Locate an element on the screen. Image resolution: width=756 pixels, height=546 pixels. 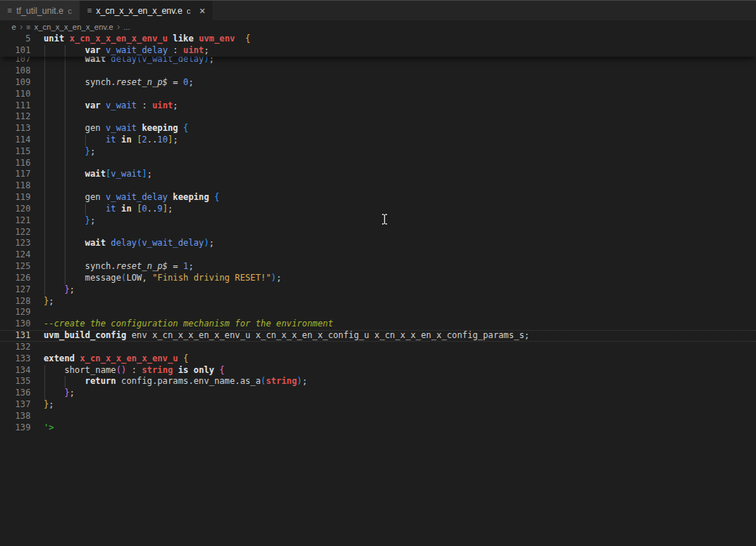
code-line: 114 it in [2..10]; is located at coordinates (378, 140).